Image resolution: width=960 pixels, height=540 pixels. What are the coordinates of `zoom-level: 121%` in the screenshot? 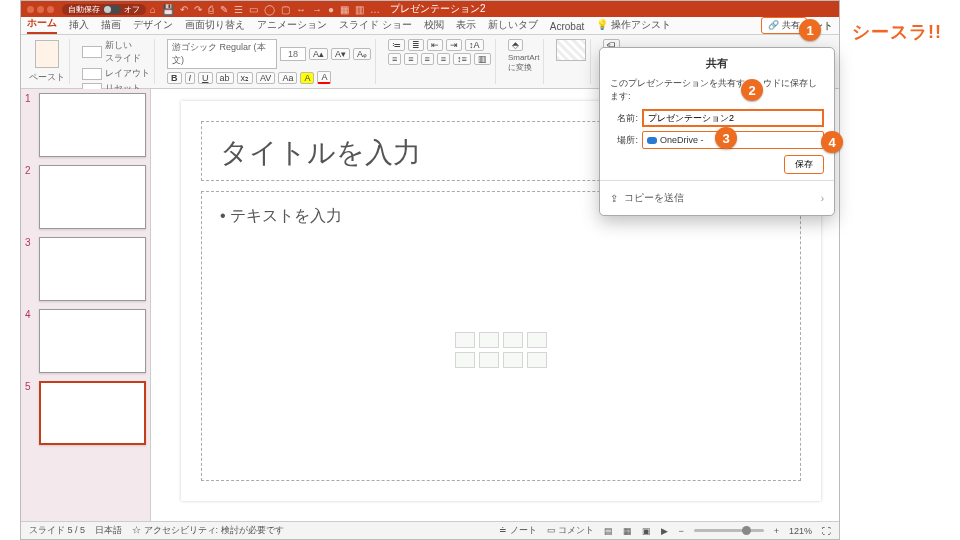 It's located at (800, 531).